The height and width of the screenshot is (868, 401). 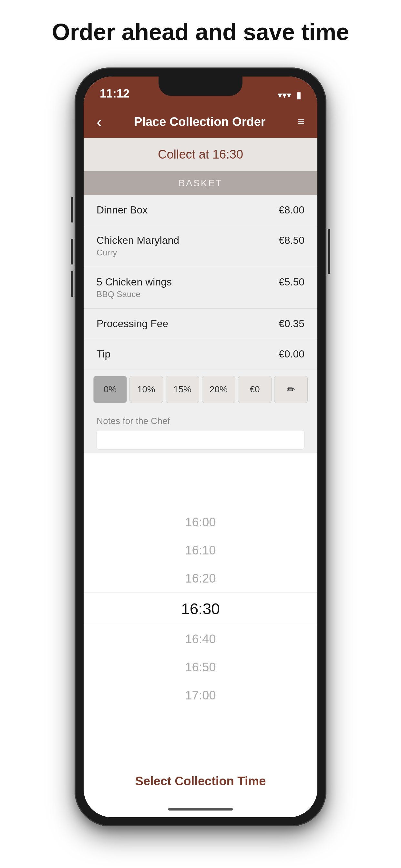 I want to click on item-price: €0.35, so click(x=292, y=323).